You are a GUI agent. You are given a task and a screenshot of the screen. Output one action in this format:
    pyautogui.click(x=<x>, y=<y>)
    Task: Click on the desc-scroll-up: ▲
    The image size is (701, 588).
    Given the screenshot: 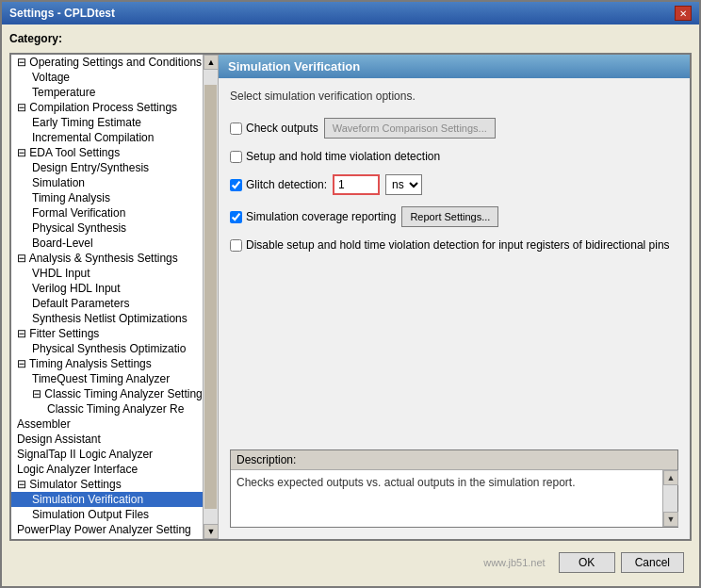 What is the action you would take?
    pyautogui.click(x=671, y=478)
    